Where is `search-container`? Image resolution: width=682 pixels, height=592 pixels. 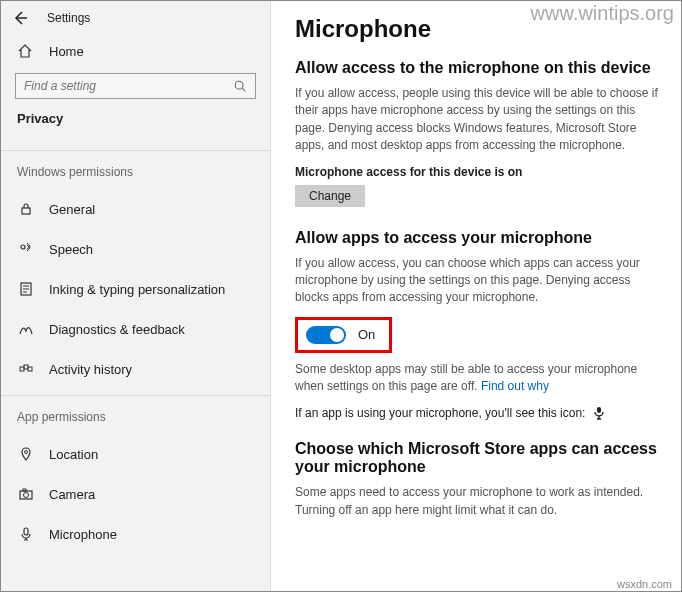 search-container is located at coordinates (136, 89).